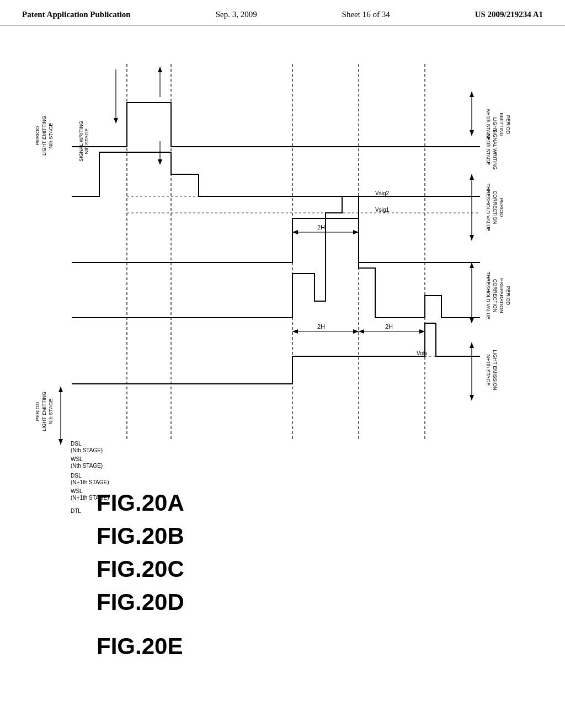  What do you see at coordinates (87, 465) in the screenshot?
I see `wsl-nth-label2: (Nth STAGE)` at bounding box center [87, 465].